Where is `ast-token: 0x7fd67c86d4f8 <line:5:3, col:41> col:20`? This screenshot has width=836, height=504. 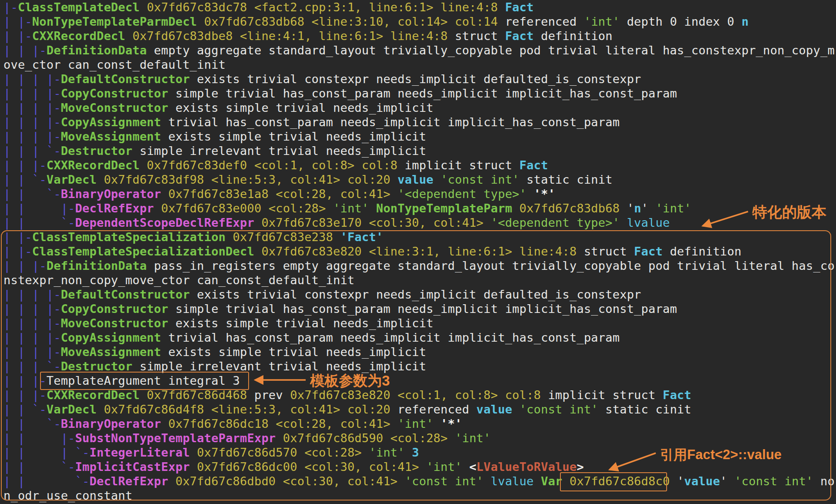 ast-token: 0x7fd67c86d4f8 <line:5:3, col:41> col:20 is located at coordinates (244, 409).